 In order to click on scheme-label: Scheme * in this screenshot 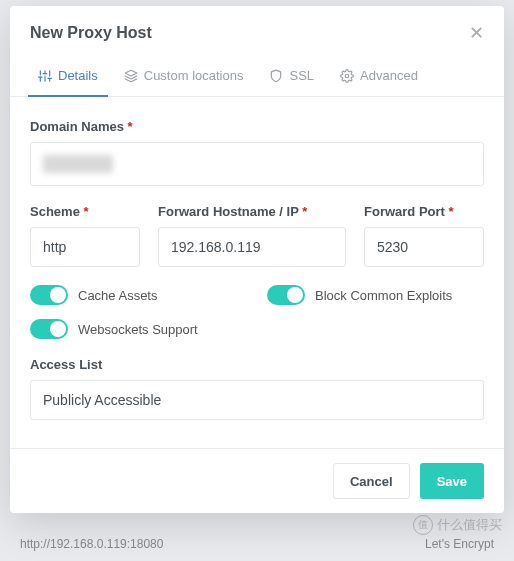, I will do `click(85, 212)`.